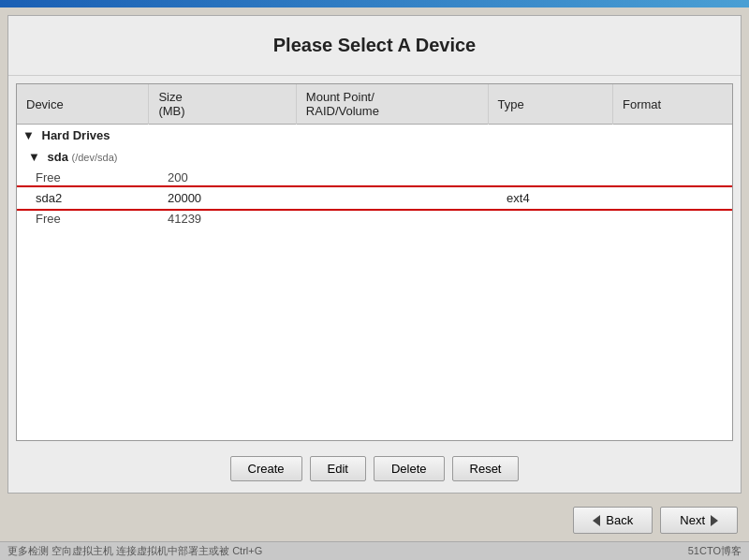 The height and width of the screenshot is (560, 749). I want to click on free-row-2-format, so click(672, 219).